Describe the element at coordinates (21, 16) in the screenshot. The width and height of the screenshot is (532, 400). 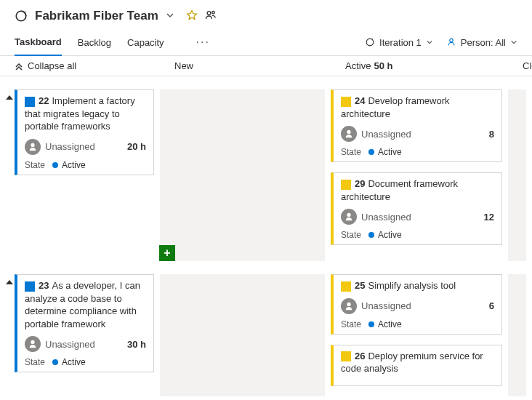
I see `team-icon` at that location.